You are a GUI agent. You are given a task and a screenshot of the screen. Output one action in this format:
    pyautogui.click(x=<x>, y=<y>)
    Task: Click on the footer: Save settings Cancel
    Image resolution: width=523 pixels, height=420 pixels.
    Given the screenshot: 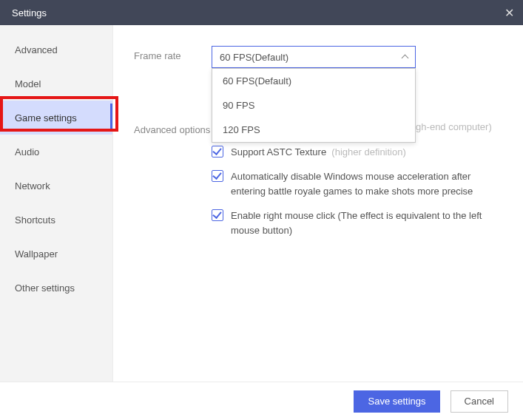 What is the action you would take?
    pyautogui.click(x=262, y=401)
    